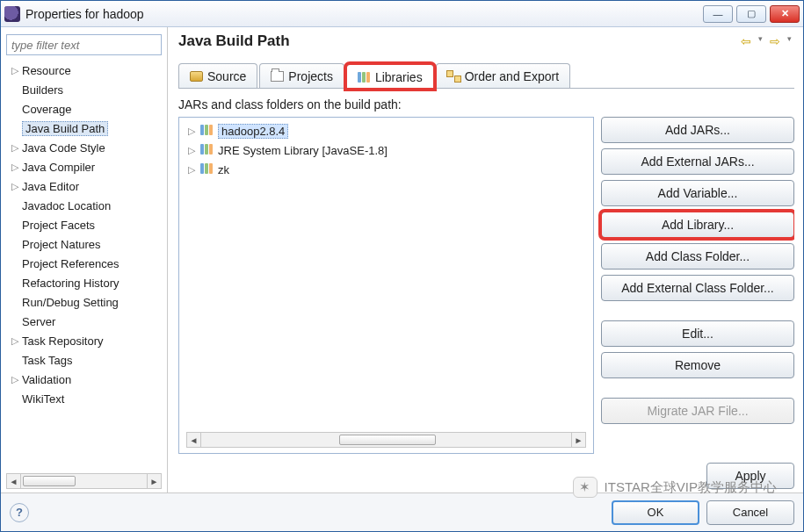 The width and height of the screenshot is (804, 532). Describe the element at coordinates (84, 167) in the screenshot. I see `sidebar-item-java-compiler: ▷Java Compiler` at that location.